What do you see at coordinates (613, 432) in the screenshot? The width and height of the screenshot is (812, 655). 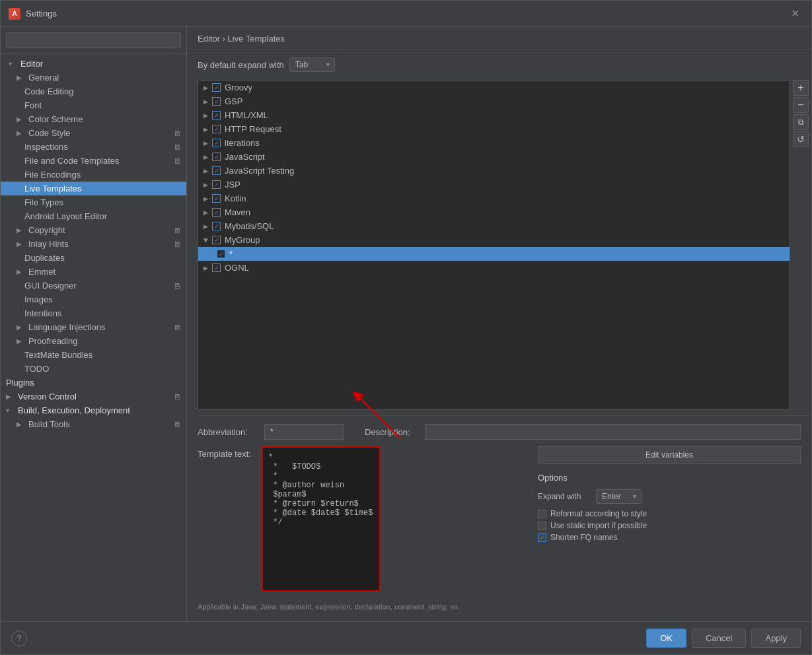 I see `description-input` at bounding box center [613, 432].